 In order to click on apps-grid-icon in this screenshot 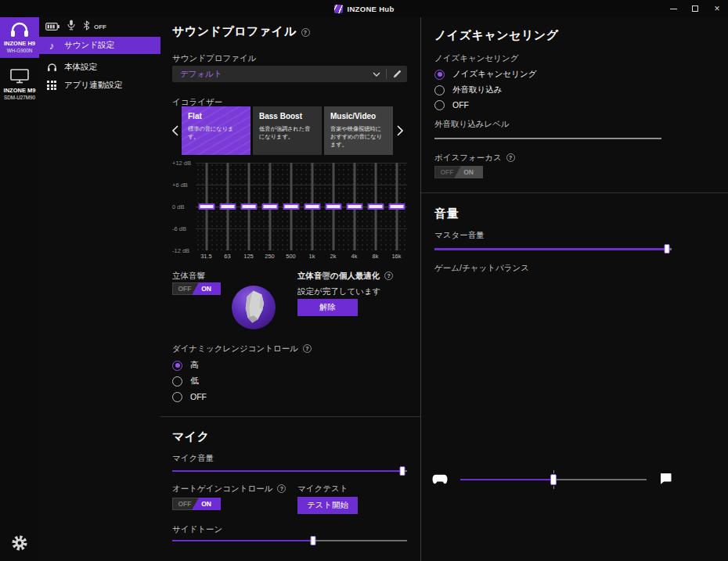, I will do `click(52, 85)`.